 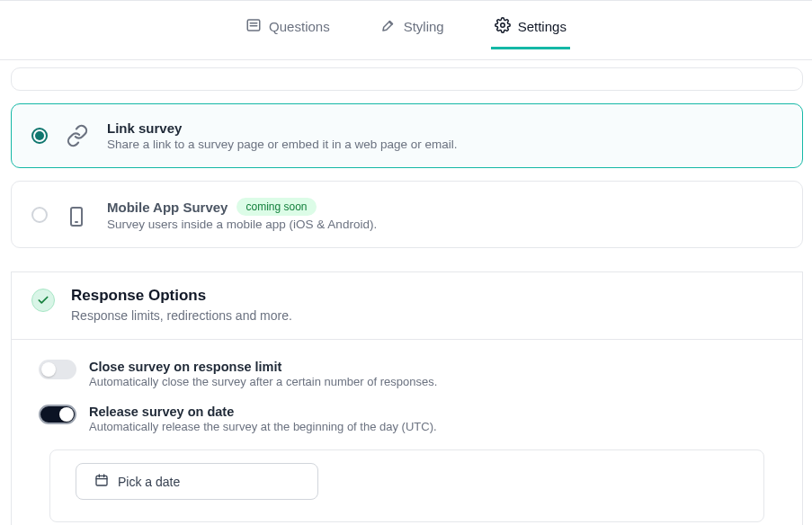 What do you see at coordinates (406, 214) in the screenshot?
I see `option-mobile-survey: Mobile App Survey coming soon Survey use…` at bounding box center [406, 214].